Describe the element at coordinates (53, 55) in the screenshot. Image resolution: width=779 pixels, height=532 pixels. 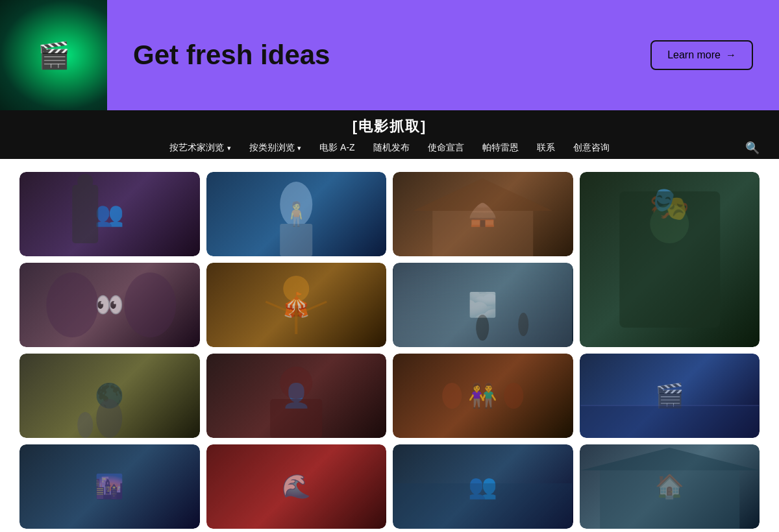
I see `banner-thumbnail` at that location.